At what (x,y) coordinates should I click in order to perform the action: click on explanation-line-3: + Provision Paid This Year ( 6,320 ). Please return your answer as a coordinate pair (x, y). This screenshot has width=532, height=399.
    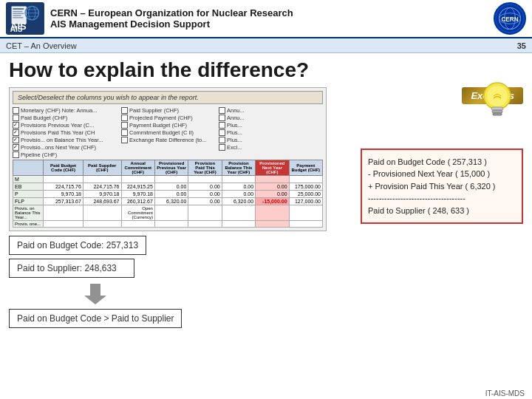
    Looking at the image, I should click on (442, 186).